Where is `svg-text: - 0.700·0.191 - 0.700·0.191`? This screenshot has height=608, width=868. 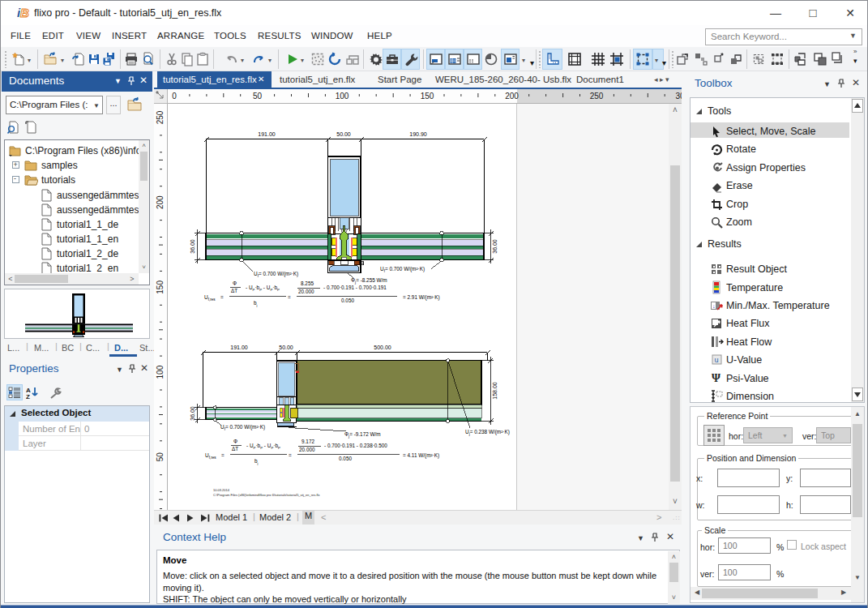
svg-text: - 0.700·0.191 - 0.700·0.191 is located at coordinates (355, 287).